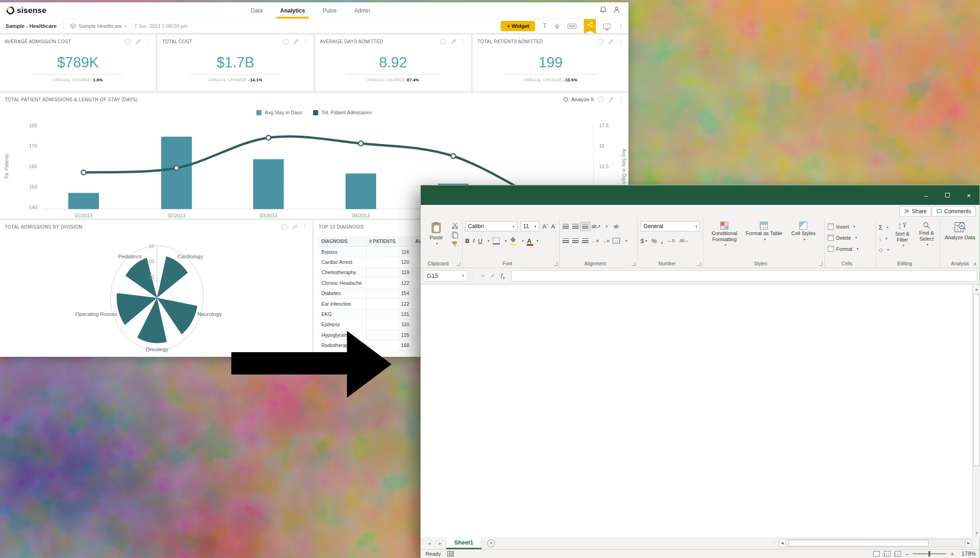 This screenshot has height=558, width=980. Describe the element at coordinates (634, 264) in the screenshot. I see `alignment-dialog-launcher` at that location.